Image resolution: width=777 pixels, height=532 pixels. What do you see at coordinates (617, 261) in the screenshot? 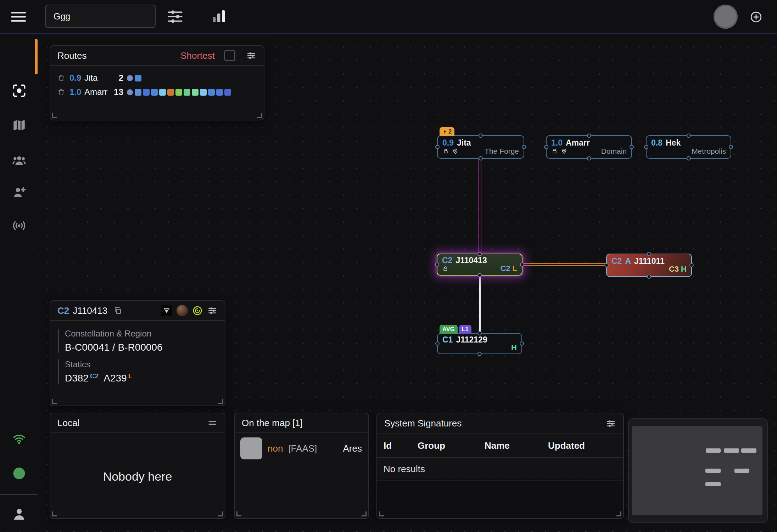
I see `wormhole-class: C2` at bounding box center [617, 261].